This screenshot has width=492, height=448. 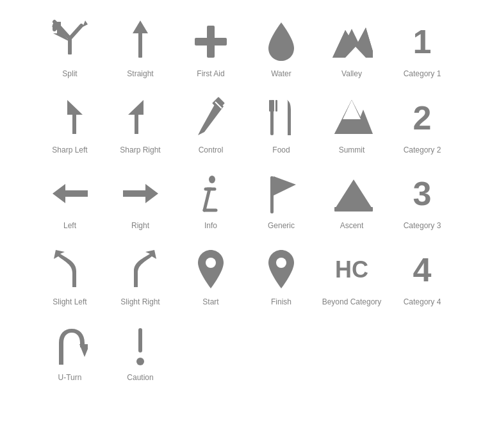 What do you see at coordinates (211, 226) in the screenshot?
I see `info-label: Info` at bounding box center [211, 226].